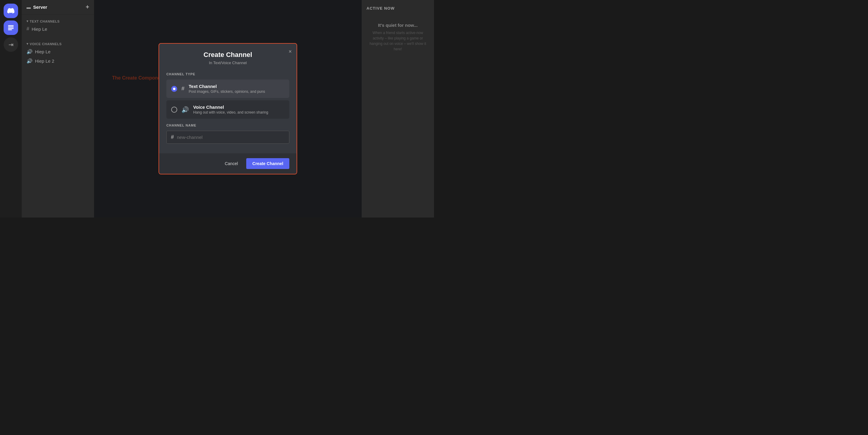  What do you see at coordinates (290, 52) in the screenshot?
I see `modal-close-button: ×` at bounding box center [290, 52].